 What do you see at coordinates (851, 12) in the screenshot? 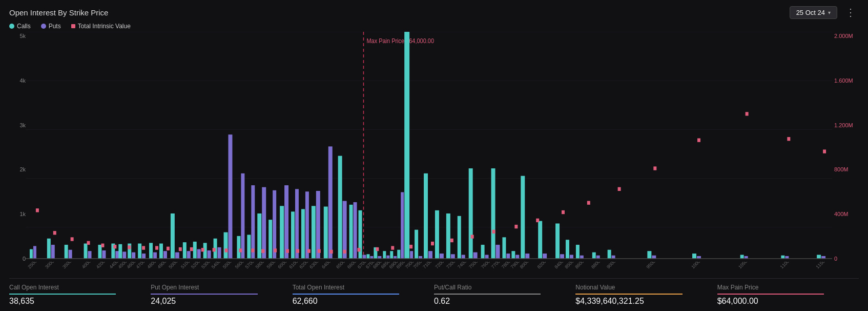
I see `more-options-button: ⋮` at bounding box center [851, 12].